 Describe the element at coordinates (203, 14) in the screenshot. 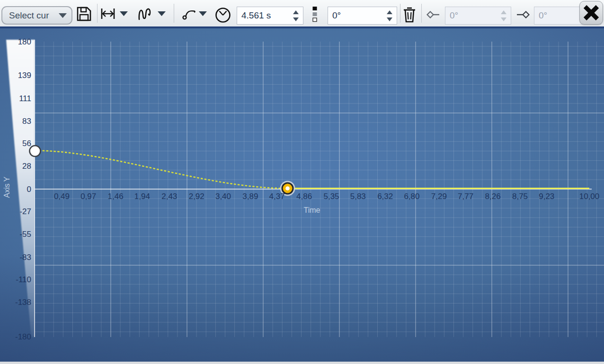

I see `tangent-menu-button` at that location.